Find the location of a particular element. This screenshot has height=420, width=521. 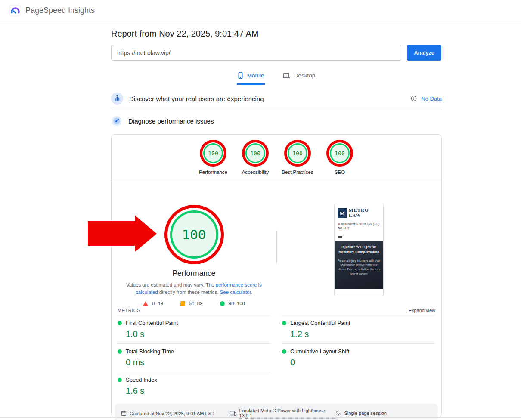

url-input is located at coordinates (256, 52).